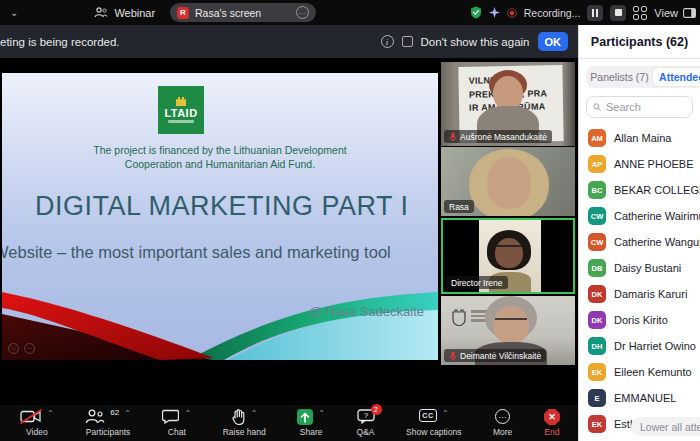 This screenshot has width=700, height=441. What do you see at coordinates (642, 138) in the screenshot?
I see `participant-name: Allan Maina` at bounding box center [642, 138].